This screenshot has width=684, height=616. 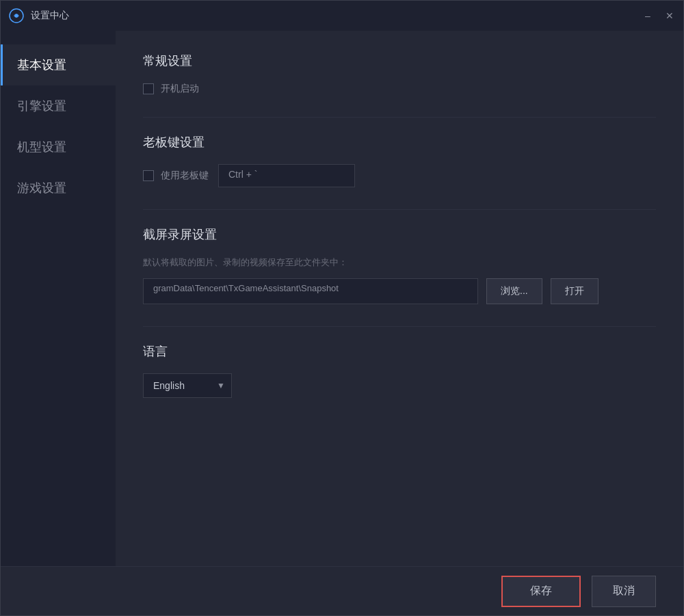 What do you see at coordinates (58, 188) in the screenshot?
I see `sidebar-item-game: 游戏设置` at bounding box center [58, 188].